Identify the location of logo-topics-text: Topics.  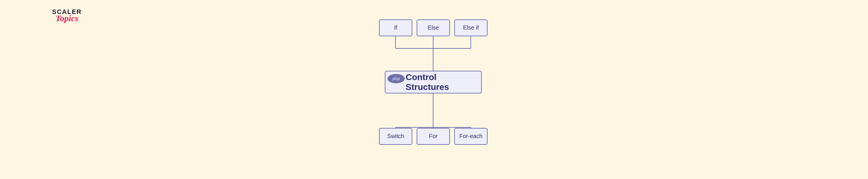
(67, 18).